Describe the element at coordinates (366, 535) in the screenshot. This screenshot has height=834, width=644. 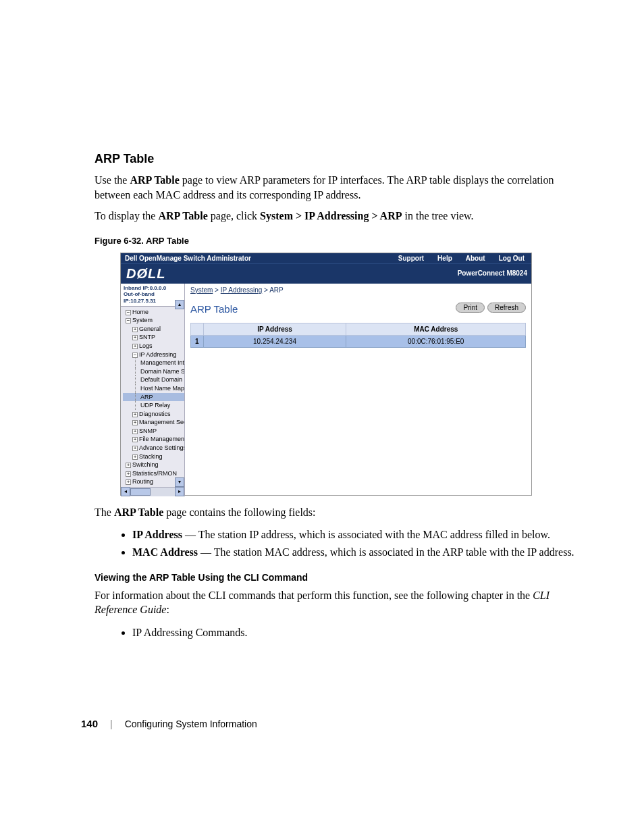
I see `field-desc: — The station IP address, which is assoc…` at that location.